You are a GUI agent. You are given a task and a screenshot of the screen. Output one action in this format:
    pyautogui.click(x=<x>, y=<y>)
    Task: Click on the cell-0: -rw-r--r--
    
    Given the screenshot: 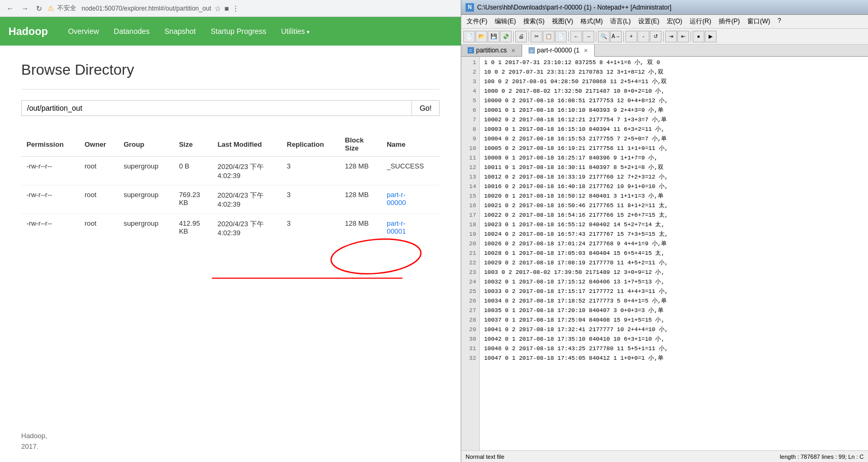 What is the action you would take?
    pyautogui.click(x=50, y=228)
    